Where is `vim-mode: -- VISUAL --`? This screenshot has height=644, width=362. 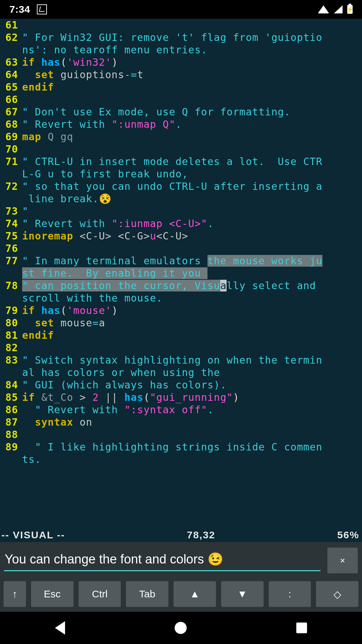 vim-mode: -- VISUAL -- is located at coordinates (33, 535).